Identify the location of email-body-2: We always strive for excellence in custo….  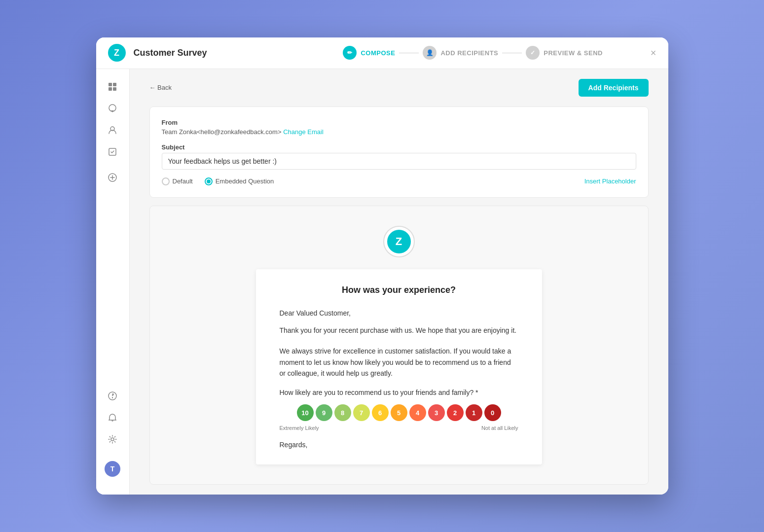
(399, 362).